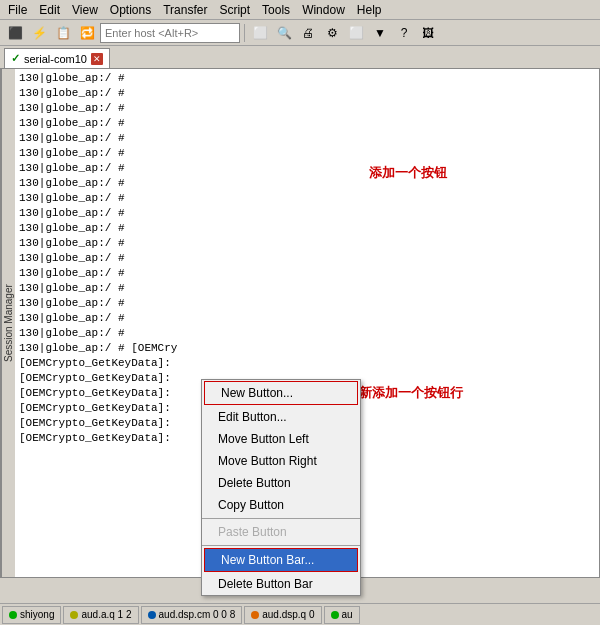 The image size is (600, 625). I want to click on menu-view: View, so click(85, 10).